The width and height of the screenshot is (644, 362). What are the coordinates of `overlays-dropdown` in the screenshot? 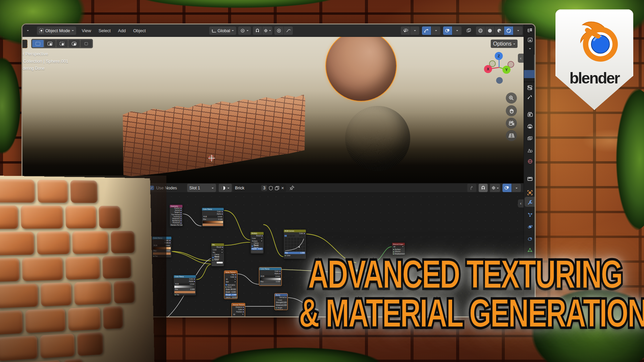 It's located at (436, 31).